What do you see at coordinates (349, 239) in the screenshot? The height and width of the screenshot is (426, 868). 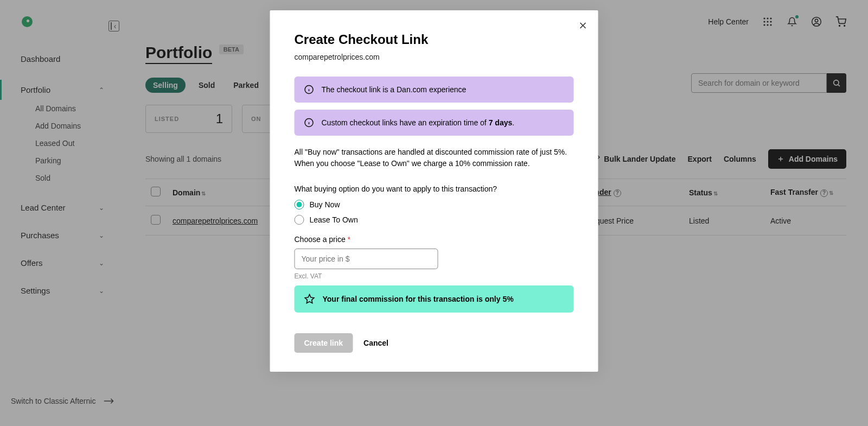 I see `required-mark: *` at bounding box center [349, 239].